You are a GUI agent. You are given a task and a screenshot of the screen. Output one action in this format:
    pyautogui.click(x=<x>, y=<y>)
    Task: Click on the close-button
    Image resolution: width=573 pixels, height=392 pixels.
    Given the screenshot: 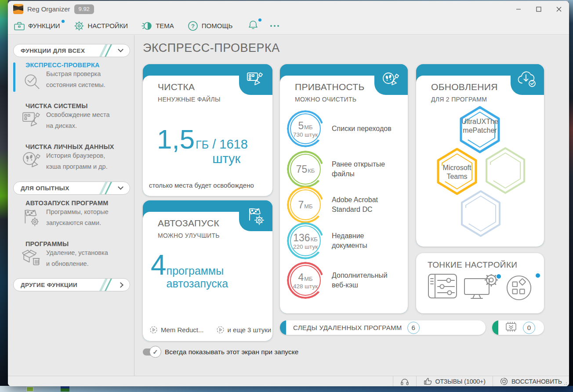 What is the action you would take?
    pyautogui.click(x=559, y=9)
    